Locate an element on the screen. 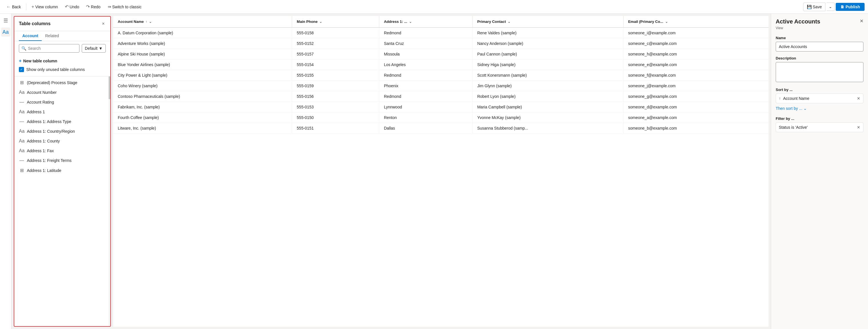  table-row: Fabrikam, Inc. (sample) 555-0153 Lynnwoo… is located at coordinates (441, 107).